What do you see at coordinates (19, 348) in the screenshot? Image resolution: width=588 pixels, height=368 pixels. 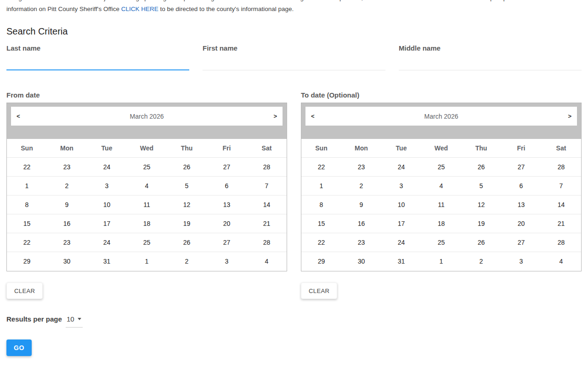 I see `go-button: GO` at bounding box center [19, 348].